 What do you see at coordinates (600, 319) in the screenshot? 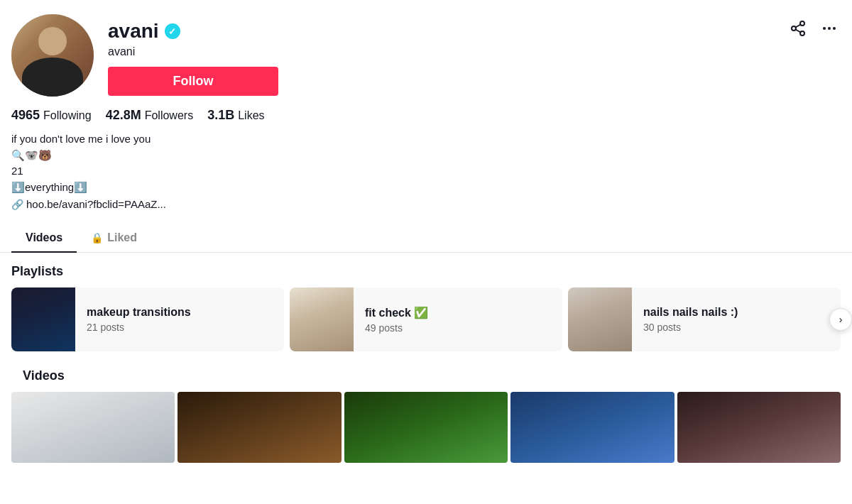
I see `playlist-thumb-nails` at bounding box center [600, 319].